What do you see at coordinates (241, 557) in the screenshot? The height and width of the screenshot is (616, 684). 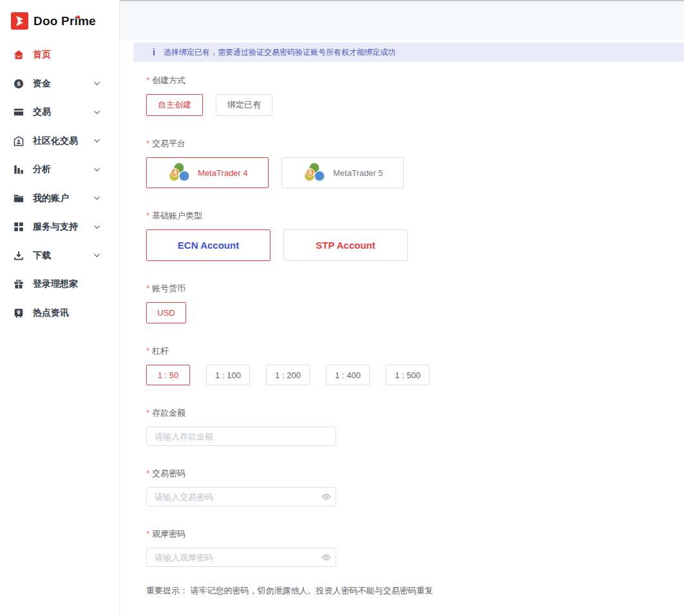 I see `investor-password-input` at bounding box center [241, 557].